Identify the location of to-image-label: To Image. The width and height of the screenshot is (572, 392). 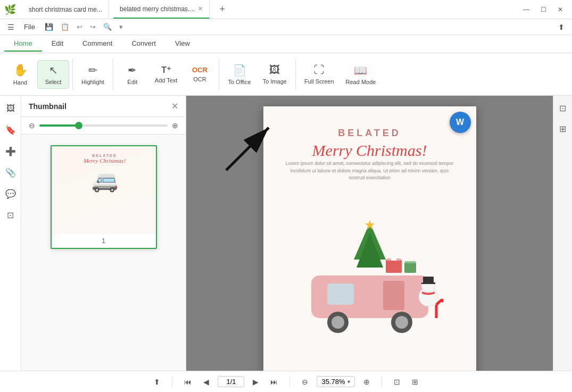
(275, 81).